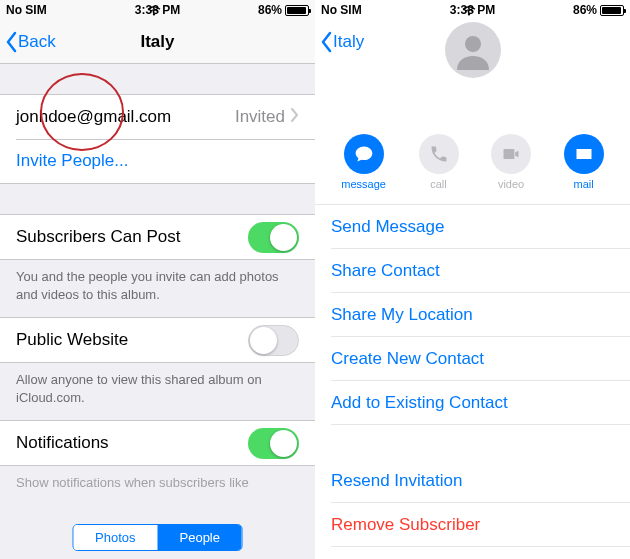  Describe the element at coordinates (158, 42) in the screenshot. I see `nav-bar: Back Italy` at that location.